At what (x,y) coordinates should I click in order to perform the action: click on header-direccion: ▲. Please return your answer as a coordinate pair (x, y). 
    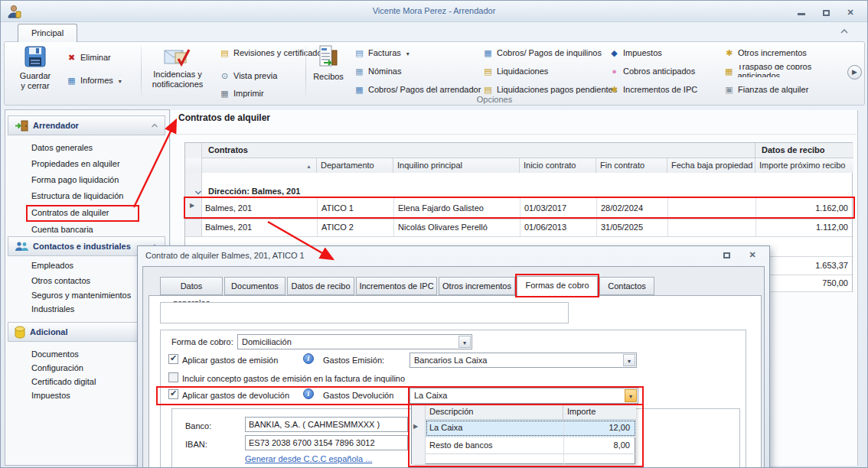
    Looking at the image, I should click on (259, 165).